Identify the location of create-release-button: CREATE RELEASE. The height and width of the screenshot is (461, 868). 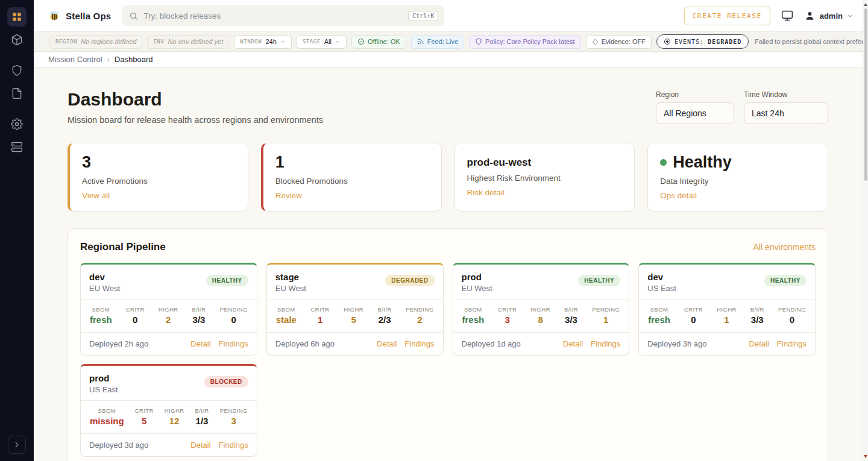
(727, 16).